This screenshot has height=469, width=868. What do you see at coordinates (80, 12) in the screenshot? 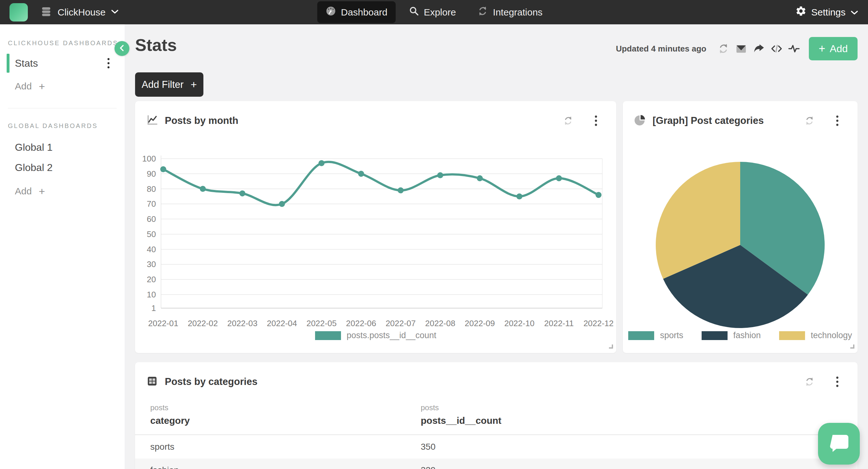
I see `connection-switcher: ClickHouse` at bounding box center [80, 12].